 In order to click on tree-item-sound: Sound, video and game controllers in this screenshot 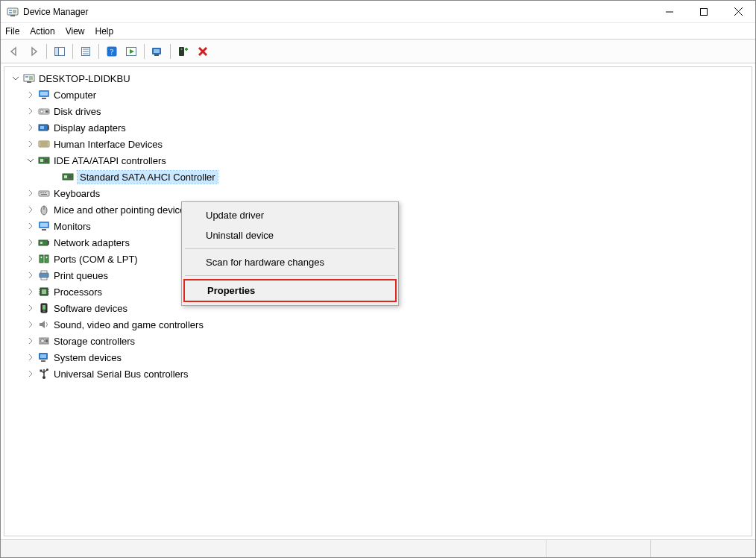, I will do `click(378, 325)`.